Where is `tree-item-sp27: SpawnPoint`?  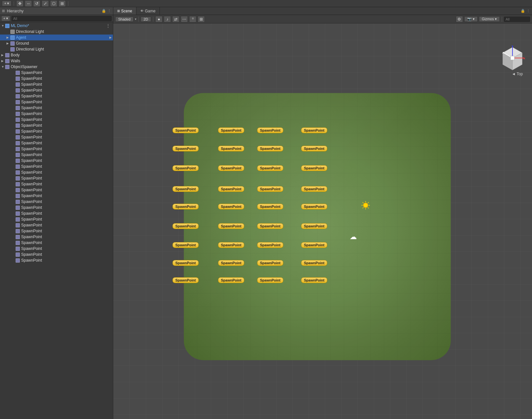
tree-item-sp27: SpawnPoint is located at coordinates (57, 225).